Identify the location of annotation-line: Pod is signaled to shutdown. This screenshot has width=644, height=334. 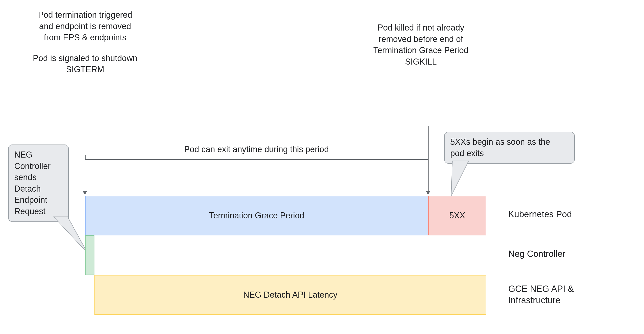
(85, 58).